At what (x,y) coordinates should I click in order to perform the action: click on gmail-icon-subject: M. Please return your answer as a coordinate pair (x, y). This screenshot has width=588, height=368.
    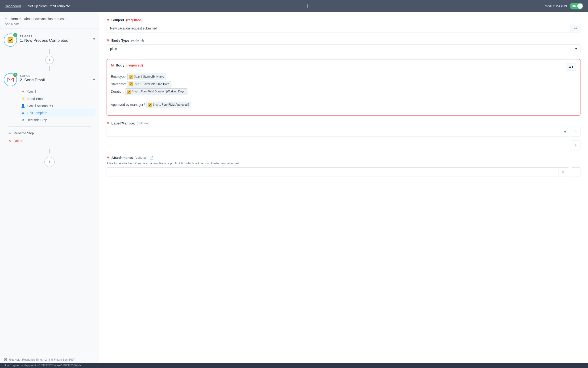
    Looking at the image, I should click on (108, 20).